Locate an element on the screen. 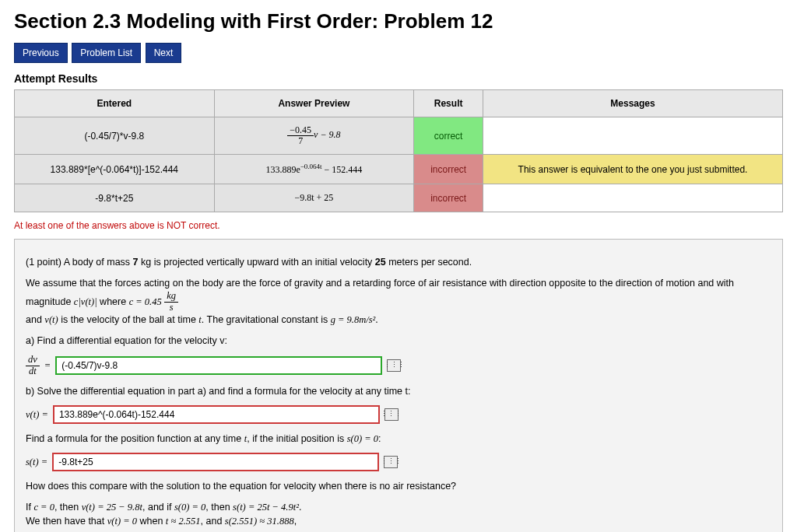  text: , and is located at coordinates (213, 521).